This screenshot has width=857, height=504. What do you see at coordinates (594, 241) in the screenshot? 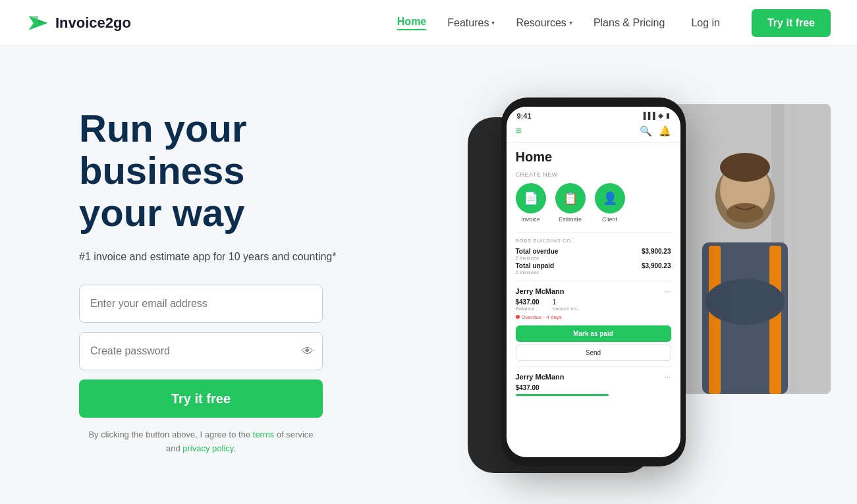
I see `company-name: BOBS BUILDING CO.` at bounding box center [594, 241].